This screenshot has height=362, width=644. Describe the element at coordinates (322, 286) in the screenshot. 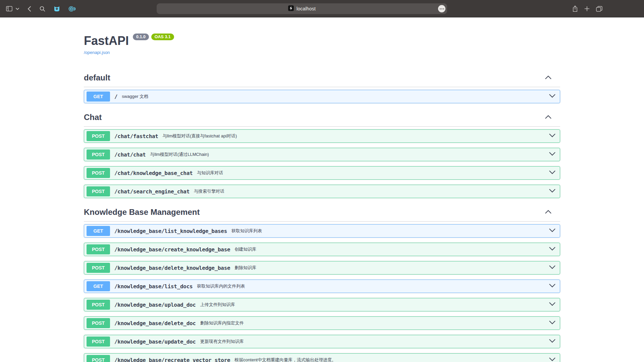

I see `operation-row: GET /knowledge_base/list_docs 获取知识库内的文件列…` at that location.